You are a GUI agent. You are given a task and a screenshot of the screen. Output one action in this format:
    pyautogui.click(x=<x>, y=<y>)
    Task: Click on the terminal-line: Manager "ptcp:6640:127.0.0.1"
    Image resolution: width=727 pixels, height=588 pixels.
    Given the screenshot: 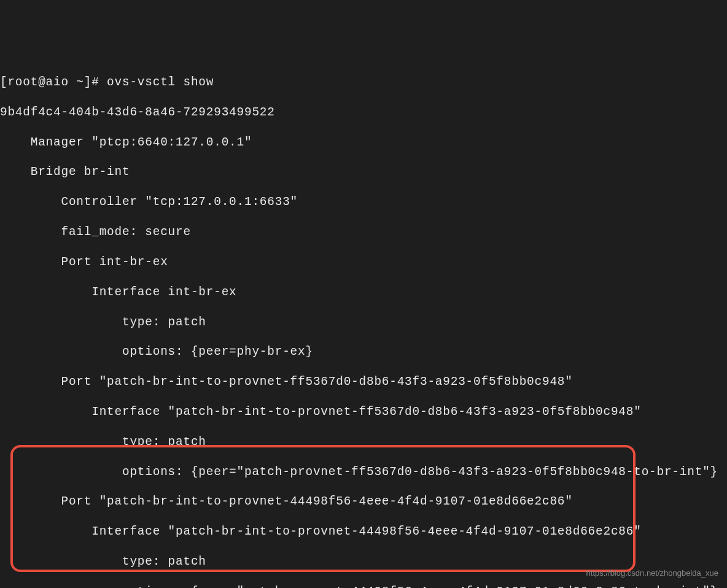 What is the action you would take?
    pyautogui.click(x=364, y=142)
    